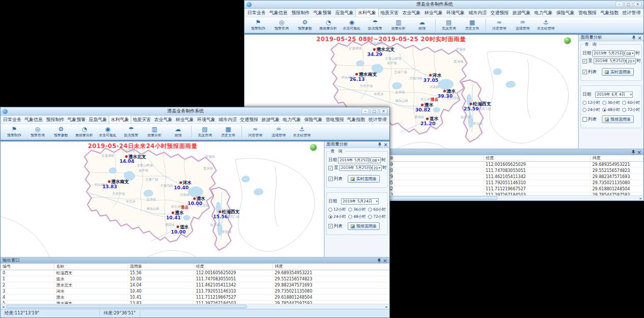  I want to click on toolbar-item-面雨量分析: ◔面雨量分析, so click(328, 25).